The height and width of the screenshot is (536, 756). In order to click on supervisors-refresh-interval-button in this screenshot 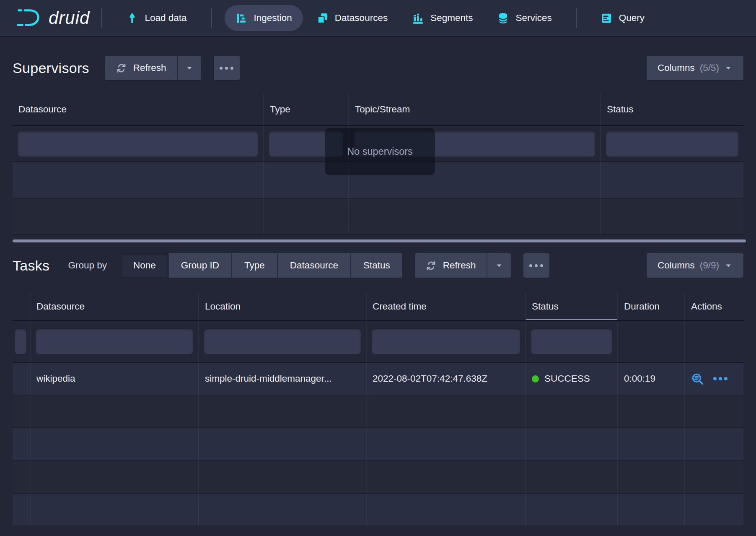, I will do `click(189, 68)`.